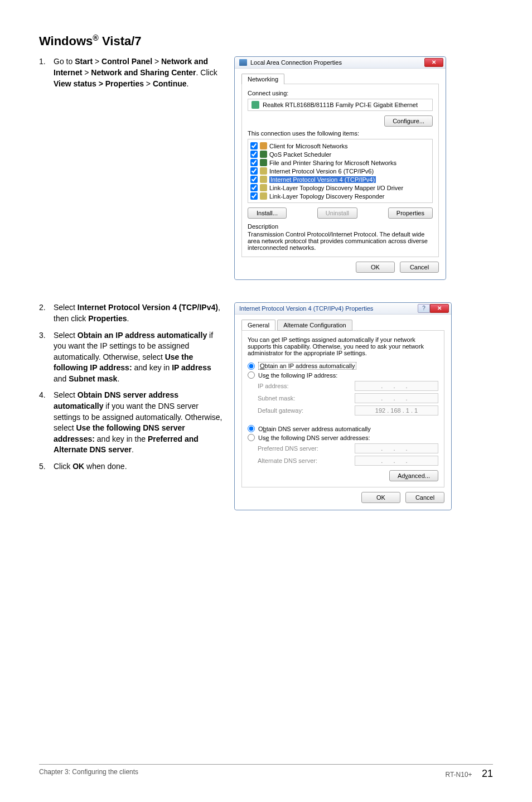 The height and width of the screenshot is (802, 532). I want to click on pdns-label: Preferred DNS server:, so click(306, 448).